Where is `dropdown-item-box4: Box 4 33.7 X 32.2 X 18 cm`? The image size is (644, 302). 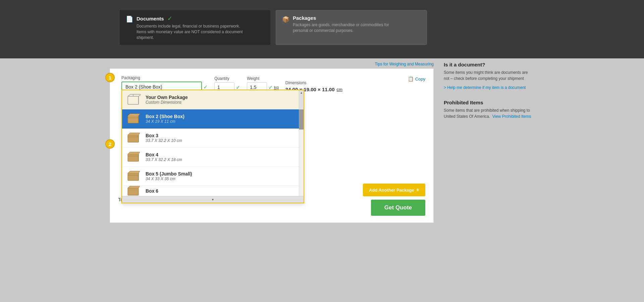 dropdown-item-box4: Box 4 33.7 X 32.2 X 18 cm is located at coordinates (213, 157).